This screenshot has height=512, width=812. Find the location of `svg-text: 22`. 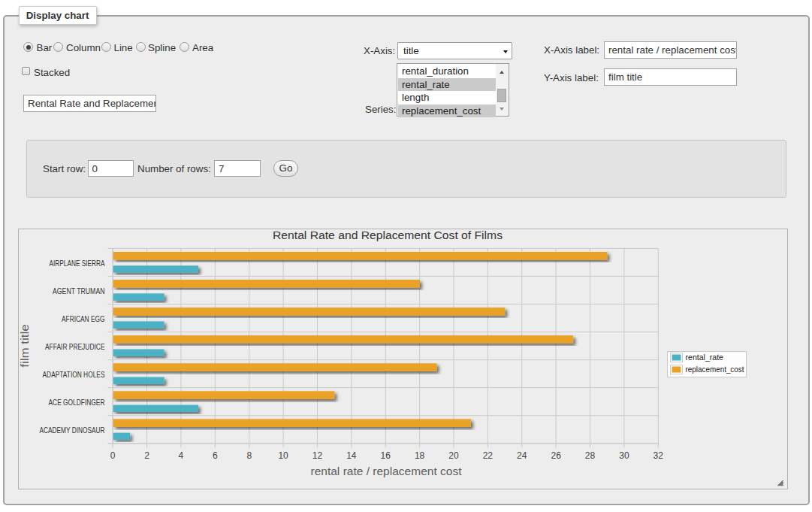

svg-text: 22 is located at coordinates (488, 456).